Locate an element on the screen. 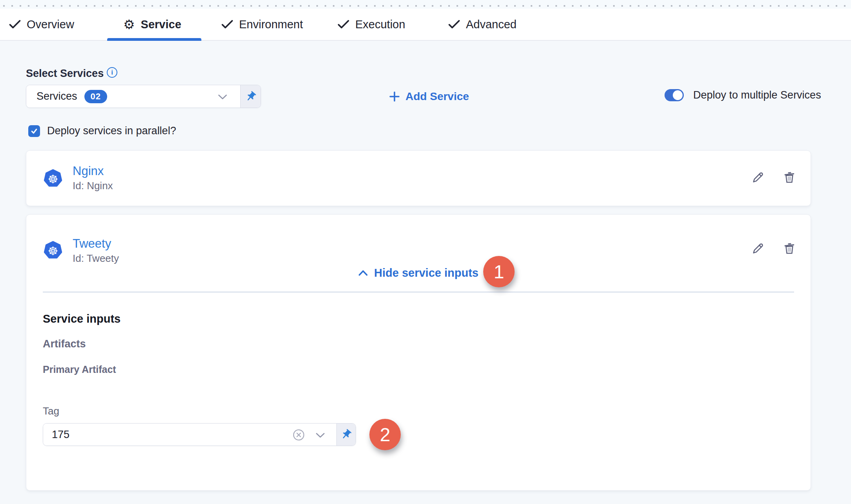  service-card-nginx: ☸ Nginx Id: Nginx is located at coordinates (418, 178).